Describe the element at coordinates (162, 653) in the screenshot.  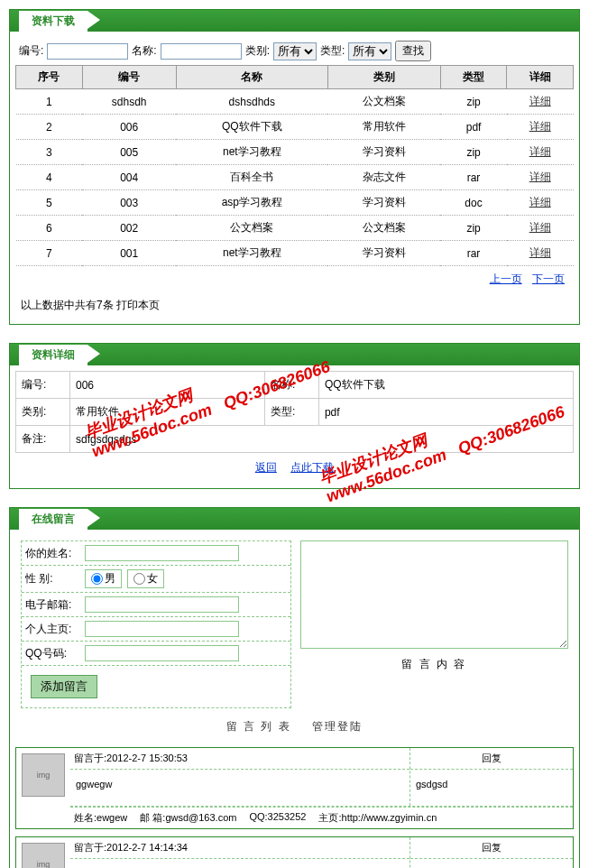
I see `qq-input` at that location.